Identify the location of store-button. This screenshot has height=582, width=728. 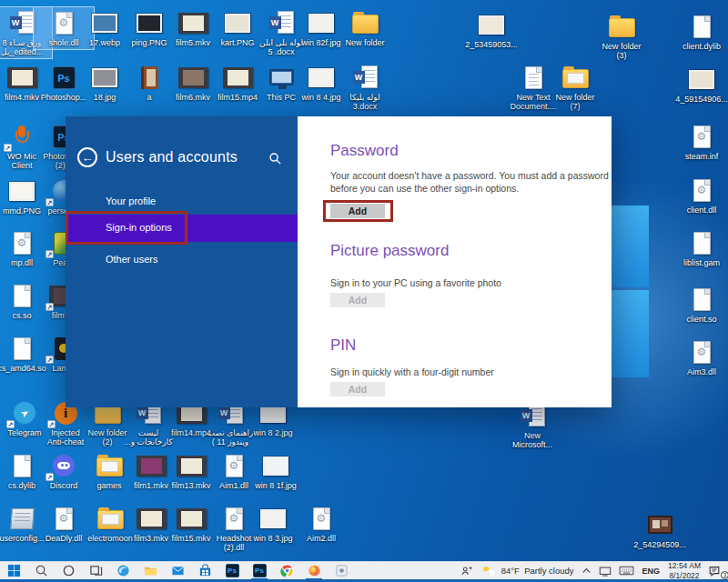
(205, 571).